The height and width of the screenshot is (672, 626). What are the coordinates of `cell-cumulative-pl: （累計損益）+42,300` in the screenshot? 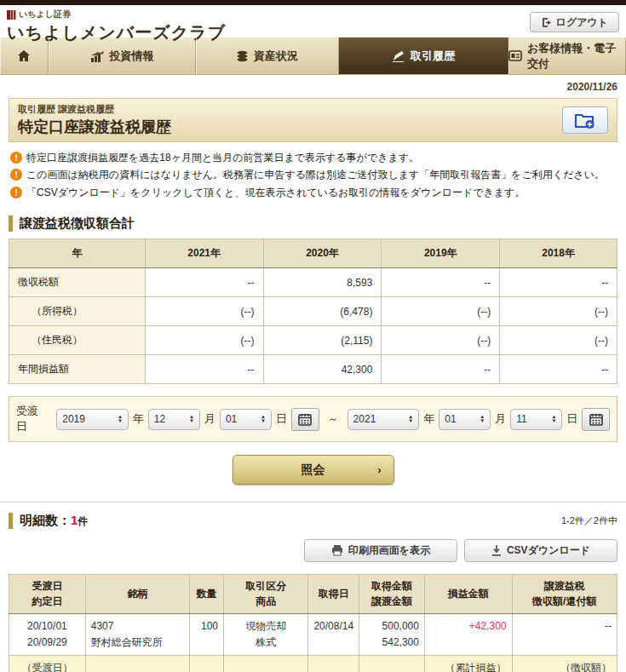 It's located at (468, 664).